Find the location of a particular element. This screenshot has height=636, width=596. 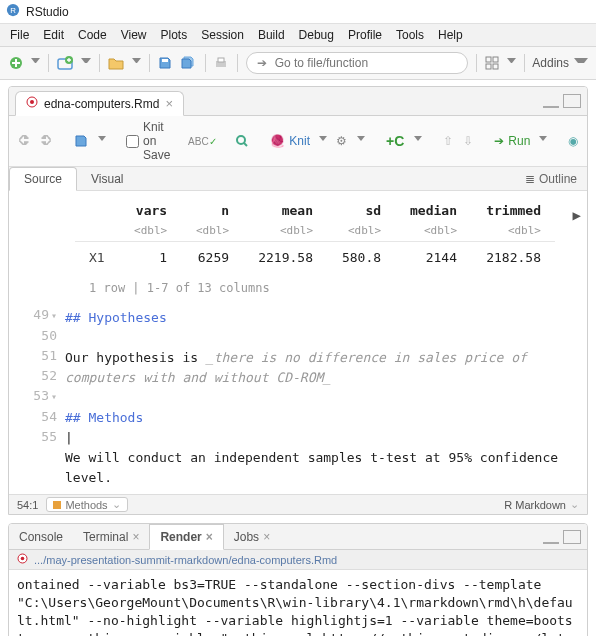

main-toolbar: ➔ Addins is located at coordinates (298, 64).